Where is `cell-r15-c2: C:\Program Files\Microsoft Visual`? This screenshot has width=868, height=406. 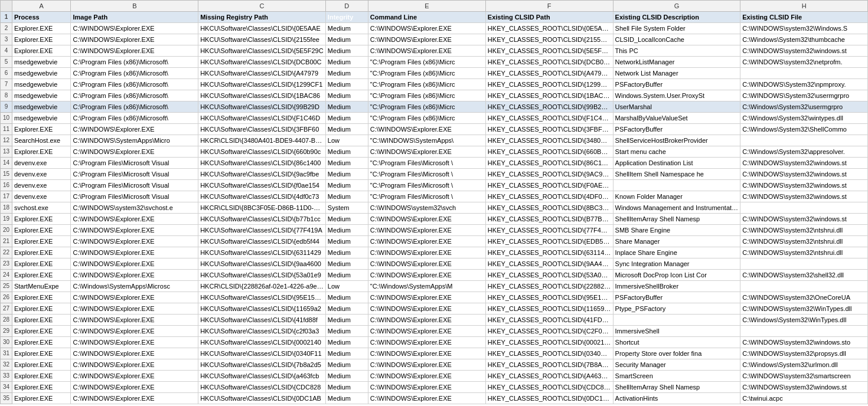 cell-r15-c2: C:\Program Files\Microsoft Visual is located at coordinates (135, 175).